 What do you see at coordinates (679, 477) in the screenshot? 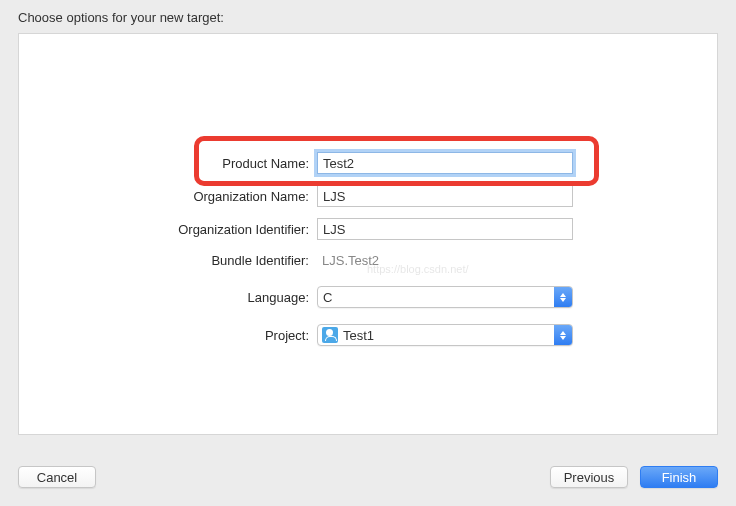
I see `finish-button: Finish` at bounding box center [679, 477].